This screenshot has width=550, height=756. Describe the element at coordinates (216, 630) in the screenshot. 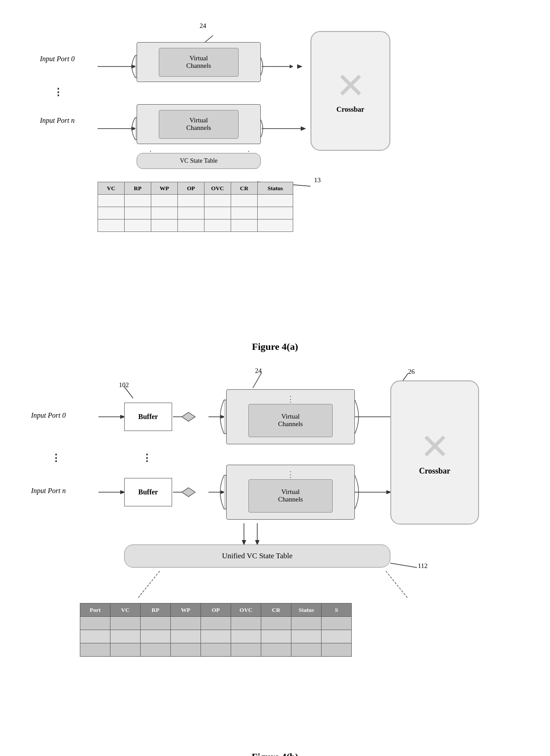

I see `state-table-fig4b: Port VC RP WP OP OVC CR Status S` at that location.